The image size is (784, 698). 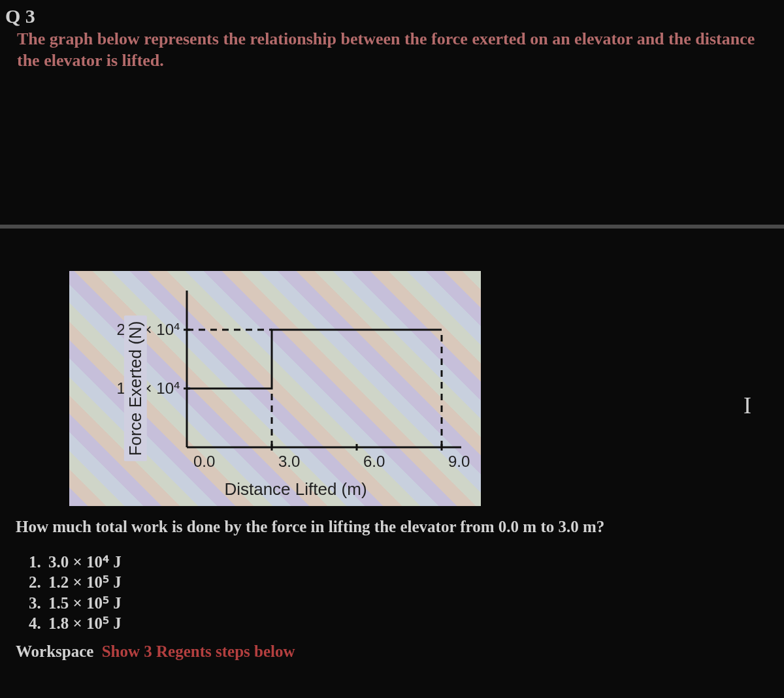 What do you see at coordinates (406, 623) in the screenshot?
I see `option-4: 4.1.8 × 10⁵ J` at bounding box center [406, 623].